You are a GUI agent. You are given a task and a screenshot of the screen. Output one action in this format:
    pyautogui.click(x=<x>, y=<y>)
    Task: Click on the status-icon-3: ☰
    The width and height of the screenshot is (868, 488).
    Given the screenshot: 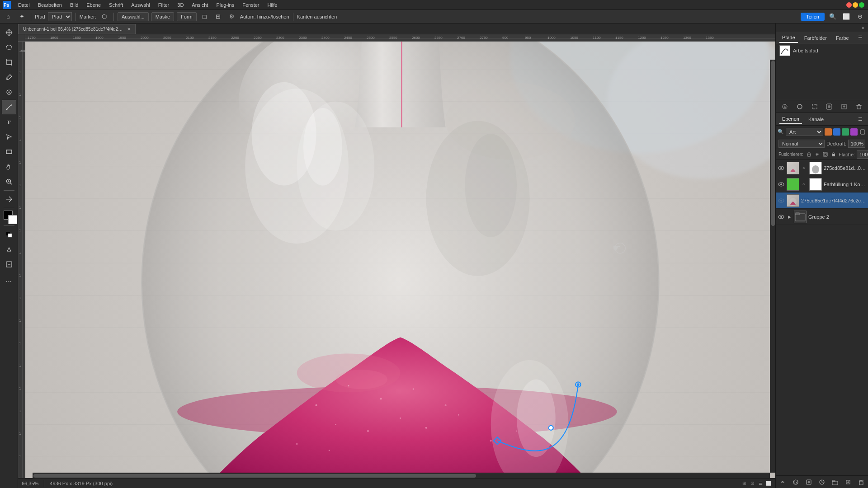 What is the action you would take?
    pyautogui.click(x=760, y=483)
    